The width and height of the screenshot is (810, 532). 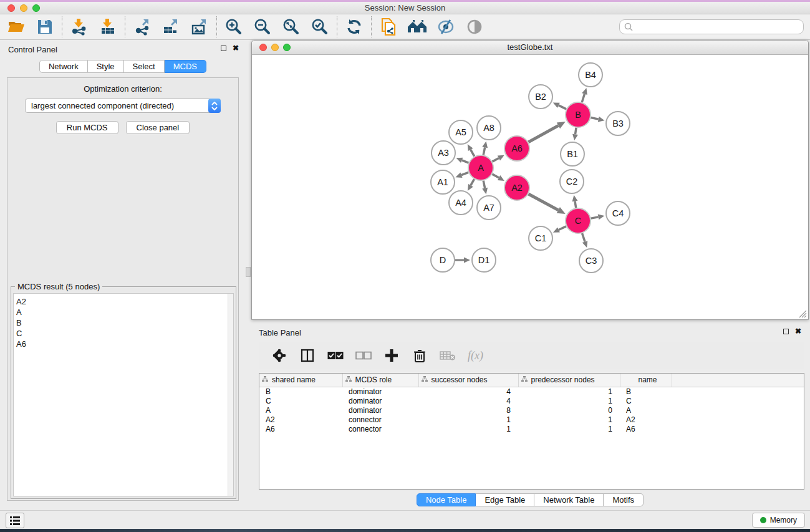 I want to click on import-network-icon, so click(x=79, y=27).